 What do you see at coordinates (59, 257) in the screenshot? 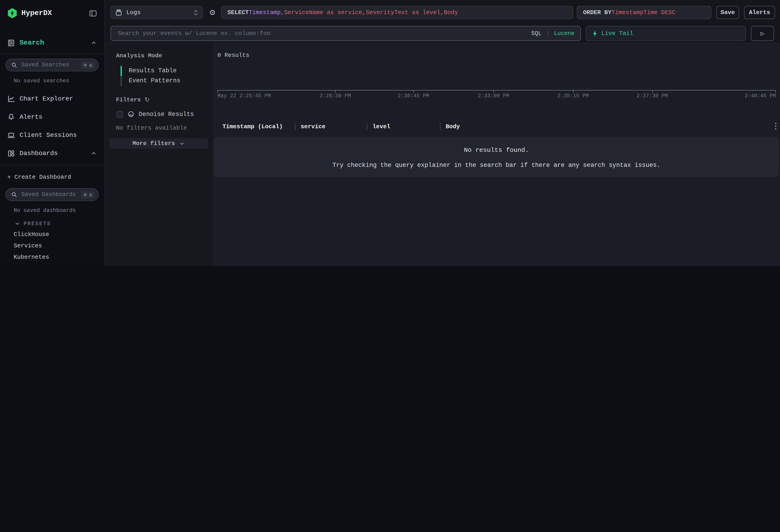
I see `preset-kubernetes: Kubernetes` at bounding box center [59, 257].